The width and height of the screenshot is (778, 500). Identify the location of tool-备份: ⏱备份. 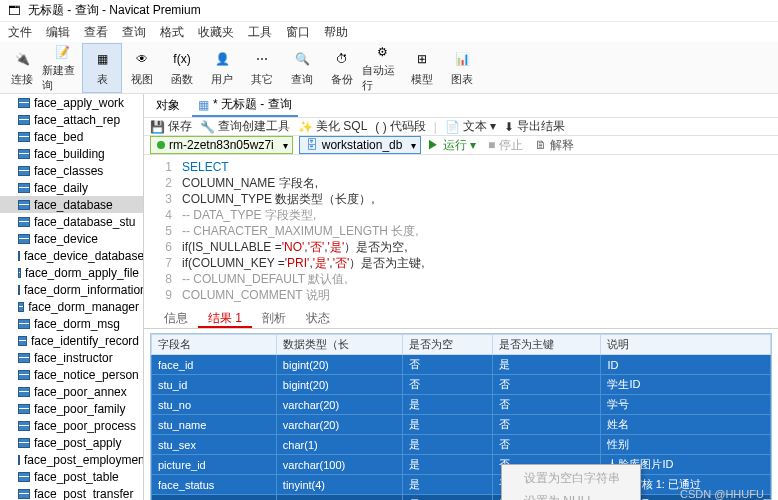
(342, 68).